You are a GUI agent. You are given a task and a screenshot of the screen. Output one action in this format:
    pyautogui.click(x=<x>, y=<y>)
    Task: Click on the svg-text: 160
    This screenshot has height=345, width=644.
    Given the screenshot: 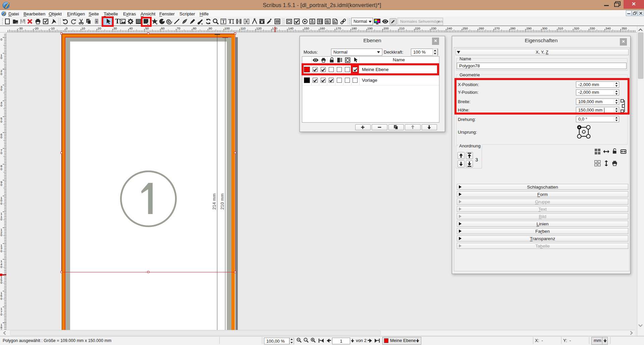 What is the action you would take?
    pyautogui.click(x=322, y=28)
    